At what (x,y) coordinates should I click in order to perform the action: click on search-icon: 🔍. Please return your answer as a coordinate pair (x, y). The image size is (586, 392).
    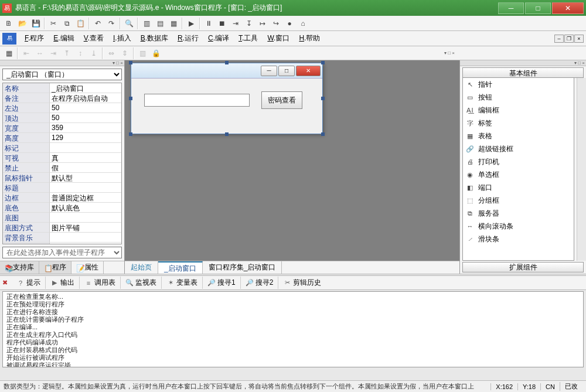
    Looking at the image, I should click on (129, 23).